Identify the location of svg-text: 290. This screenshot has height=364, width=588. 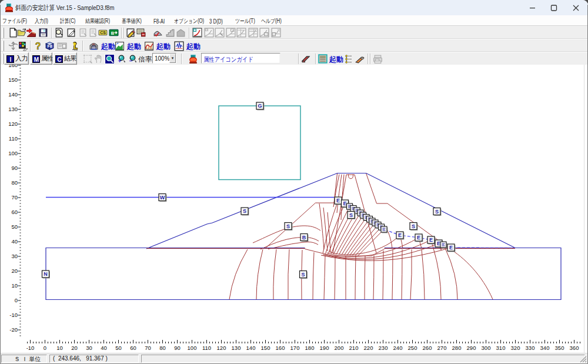
(472, 348).